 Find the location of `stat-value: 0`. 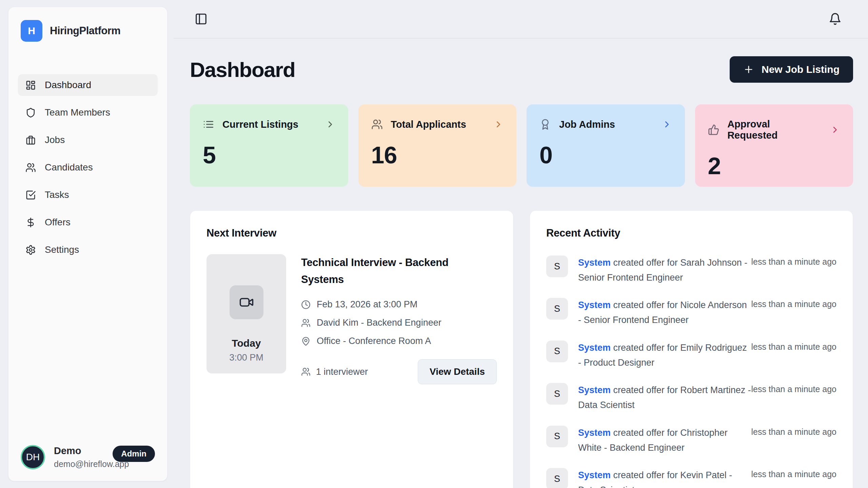

stat-value: 0 is located at coordinates (606, 155).